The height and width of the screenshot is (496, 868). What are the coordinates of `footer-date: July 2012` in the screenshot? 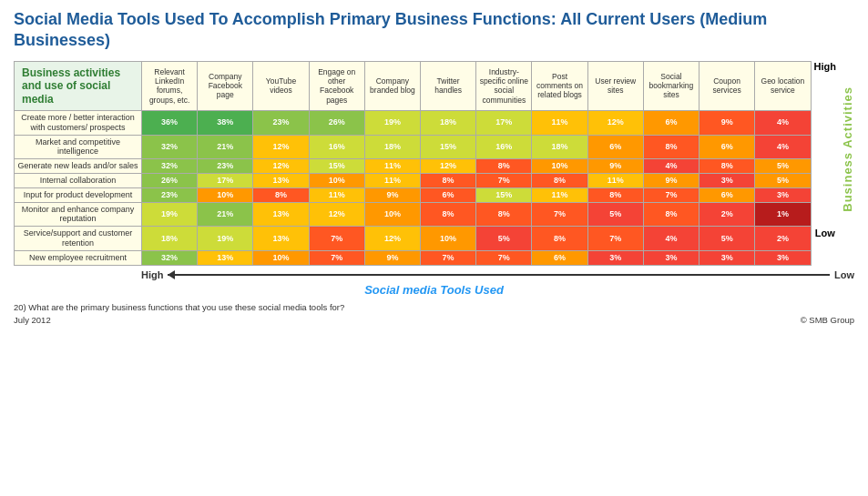 It's located at (33, 320).